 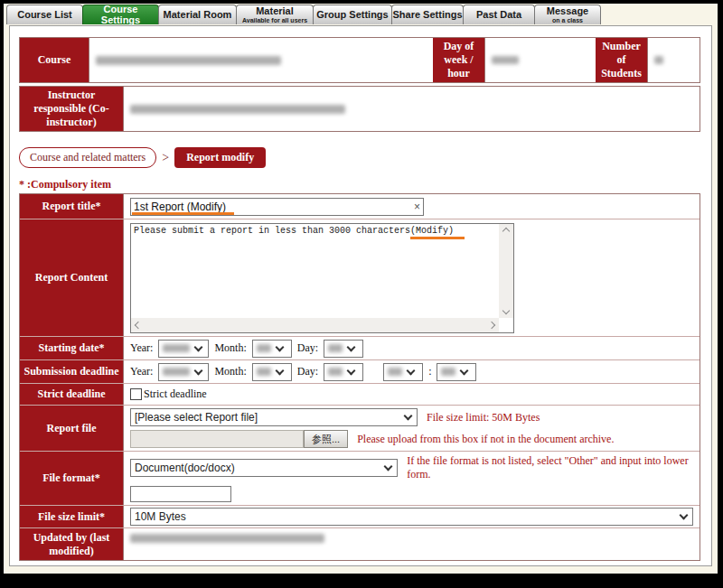 What do you see at coordinates (343, 349) in the screenshot?
I see `starting-day-select` at bounding box center [343, 349].